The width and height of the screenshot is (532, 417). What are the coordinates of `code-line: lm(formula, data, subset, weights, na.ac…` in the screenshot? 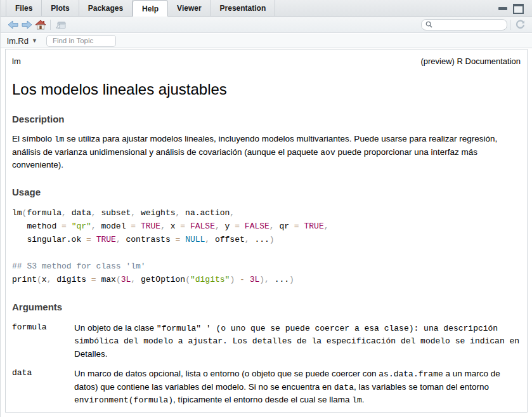 It's located at (266, 213).